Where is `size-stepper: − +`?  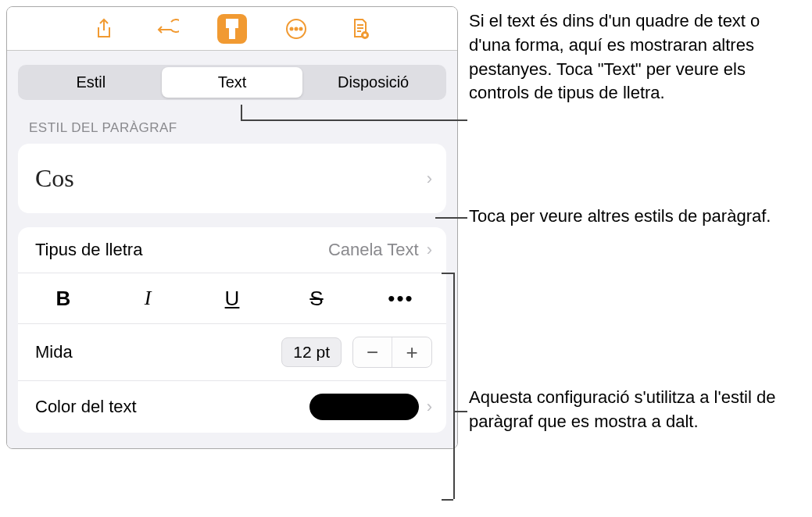 size-stepper: − + is located at coordinates (392, 352).